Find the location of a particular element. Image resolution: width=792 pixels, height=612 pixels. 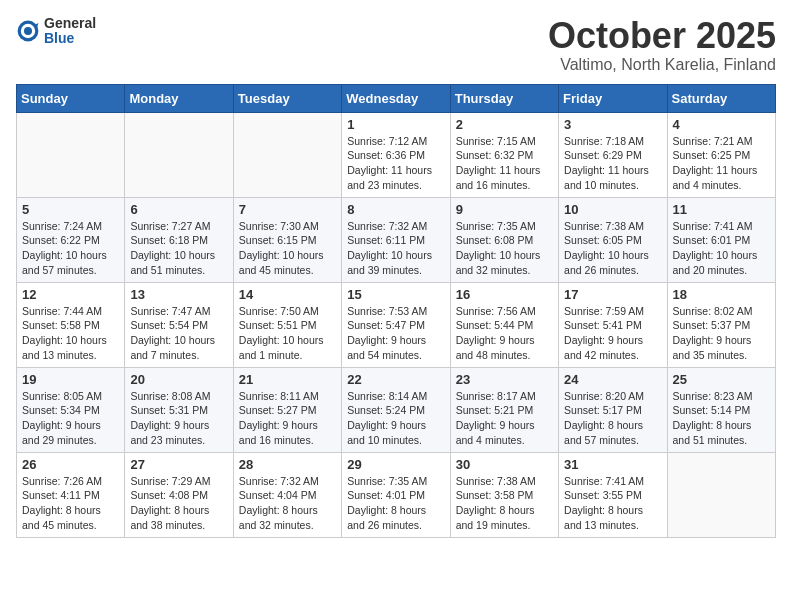

cell-content: Sunrise: 7:41 AM Sunset: 3:55 PM Dayligh… is located at coordinates (612, 504).